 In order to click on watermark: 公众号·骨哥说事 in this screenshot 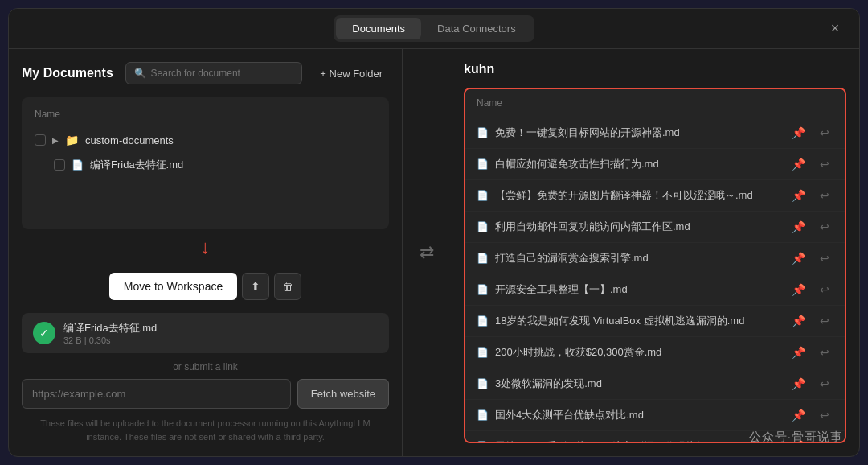, I will do `click(796, 438)`.